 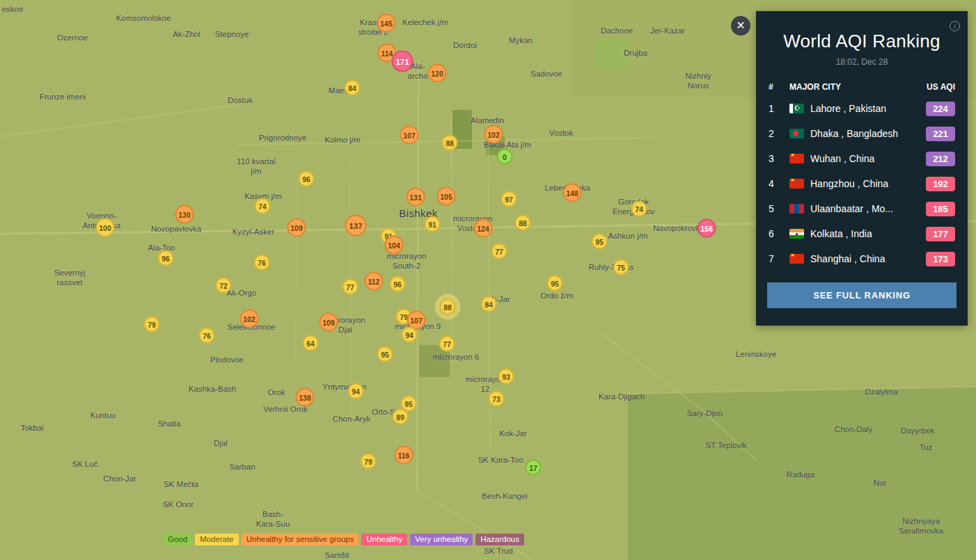 What do you see at coordinates (375, 281) in the screenshot?
I see `aqi-marker-112: 112` at bounding box center [375, 281].